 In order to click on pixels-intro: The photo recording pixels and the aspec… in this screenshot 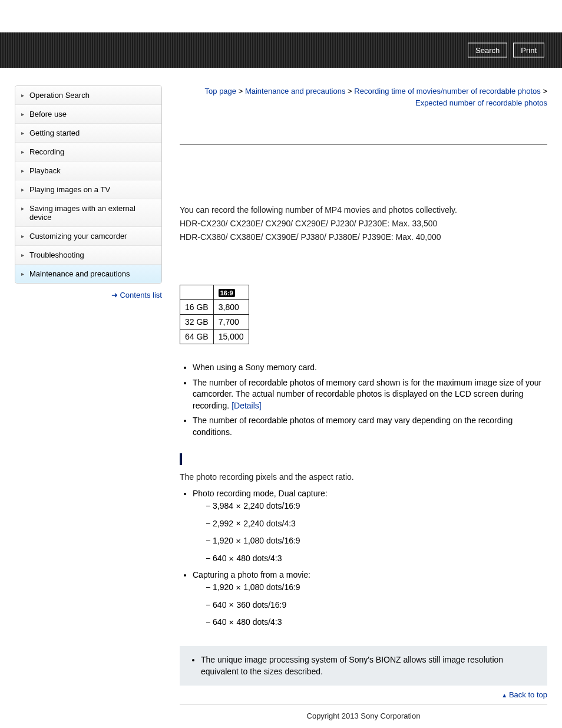, I will do `click(363, 477)`.